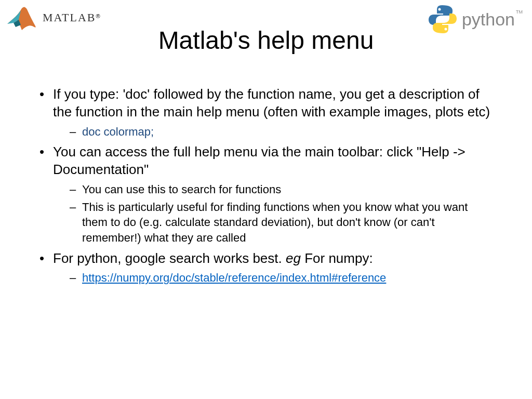  I want to click on sub-list: https://numpy.org/doc/stable/reference/i…, so click(274, 278).